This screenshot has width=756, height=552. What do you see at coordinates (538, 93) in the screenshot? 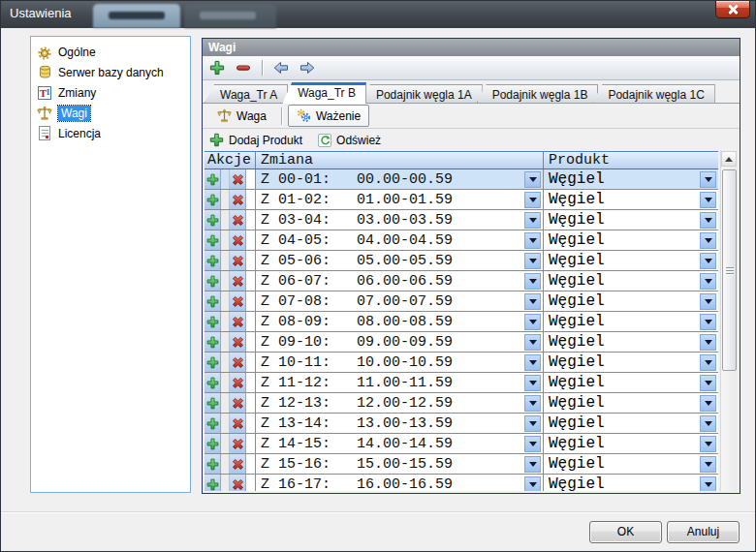
I see `tab-podajnik-wegla-1b: Podajnik węgla 1B` at bounding box center [538, 93].